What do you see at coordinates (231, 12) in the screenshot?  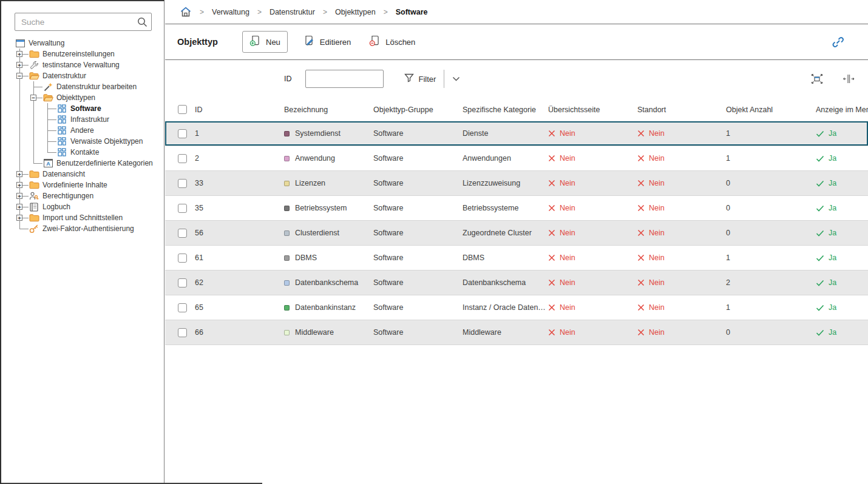 I see `breadcrumb-item-verwaltung: Verwaltung` at bounding box center [231, 12].